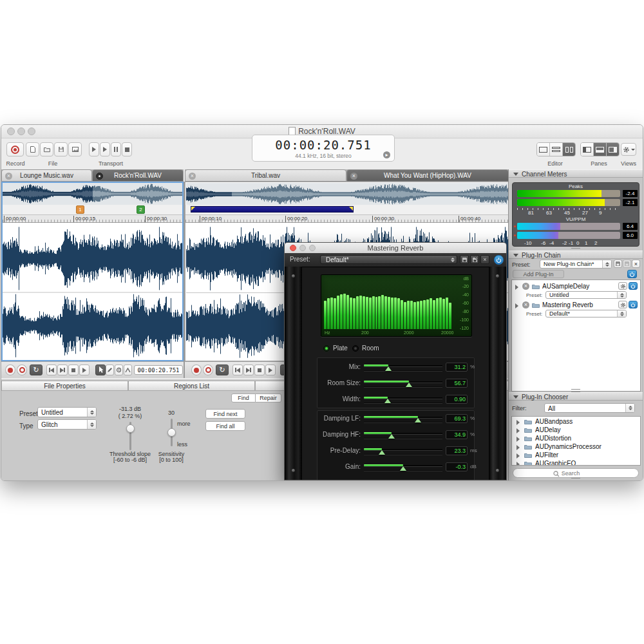 Image resolution: width=644 pixels, height=644 pixels. I want to click on left-time-field: 00:00:20.751, so click(158, 370).